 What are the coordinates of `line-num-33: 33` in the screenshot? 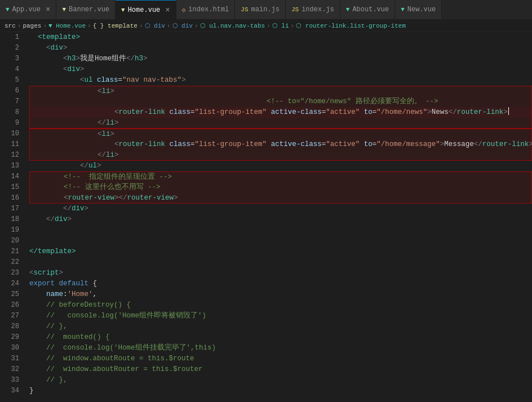 It's located at (12, 380).